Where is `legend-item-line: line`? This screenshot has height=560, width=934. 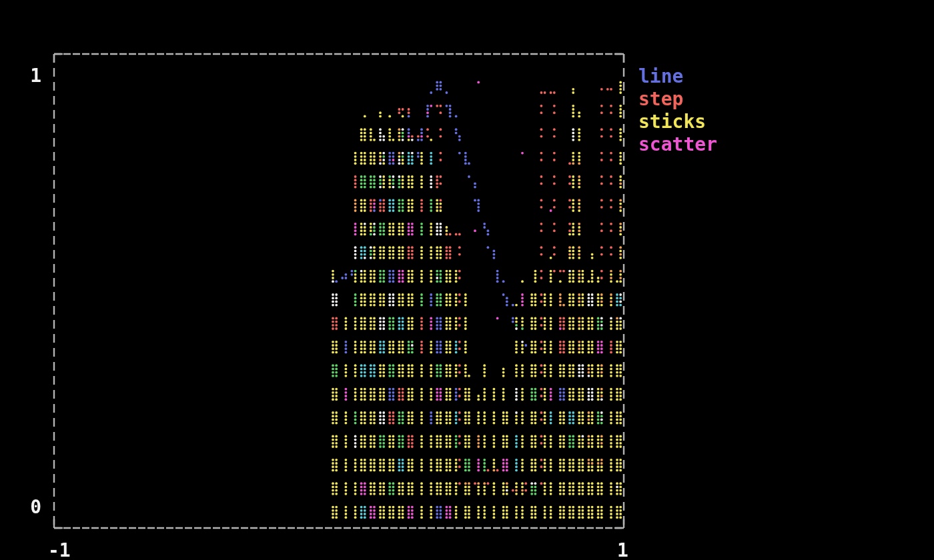 legend-item-line: line is located at coordinates (678, 77).